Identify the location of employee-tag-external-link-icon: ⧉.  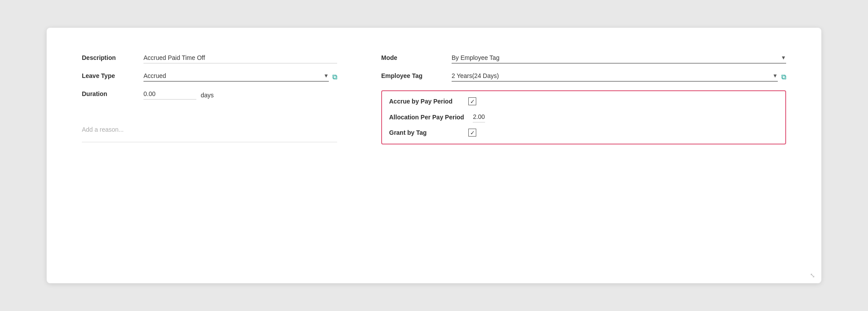
(783, 77).